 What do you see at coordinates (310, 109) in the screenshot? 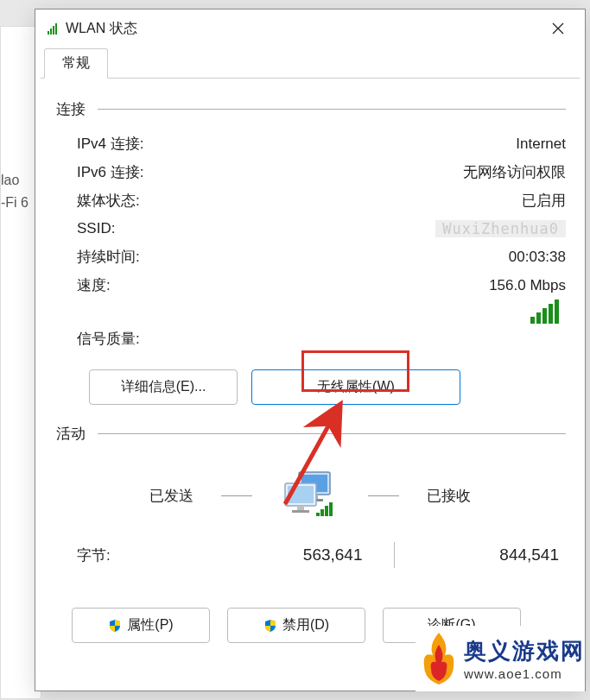
I see `connection-header: 连接` at bounding box center [310, 109].